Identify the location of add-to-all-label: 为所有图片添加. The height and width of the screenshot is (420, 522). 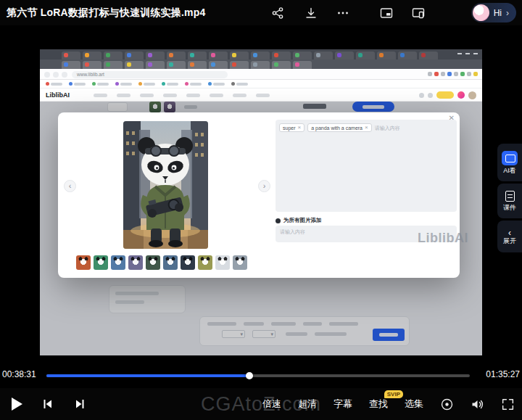
(303, 221).